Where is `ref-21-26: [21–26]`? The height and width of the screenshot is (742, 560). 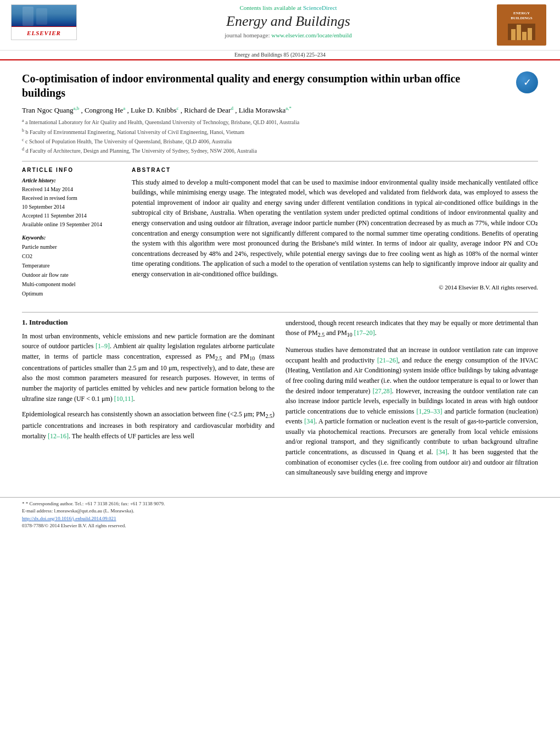
ref-21-26: [21–26] is located at coordinates (388, 360).